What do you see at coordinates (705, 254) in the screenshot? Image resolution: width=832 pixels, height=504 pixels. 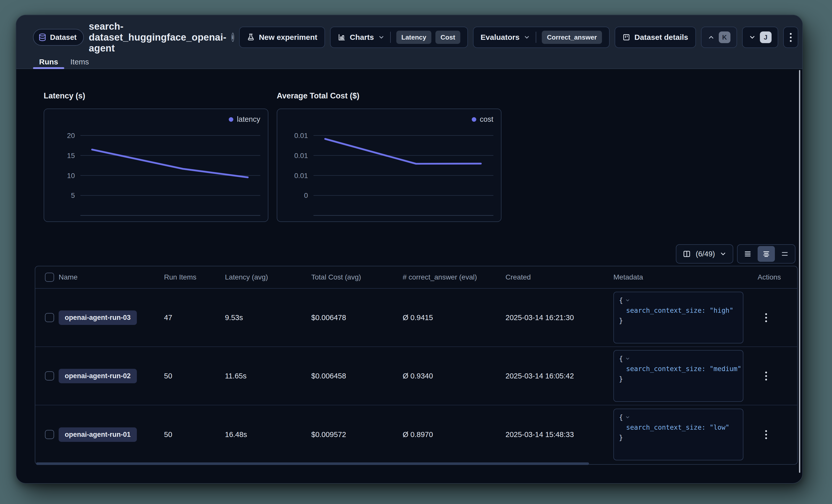 I see `column-visibility-button: (6/49)` at bounding box center [705, 254].